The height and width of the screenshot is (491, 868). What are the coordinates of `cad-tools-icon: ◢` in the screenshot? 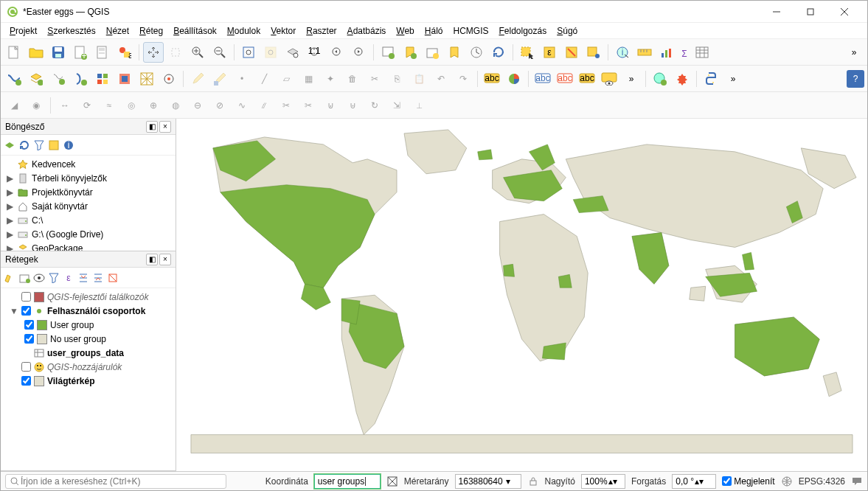 It's located at (14, 105).